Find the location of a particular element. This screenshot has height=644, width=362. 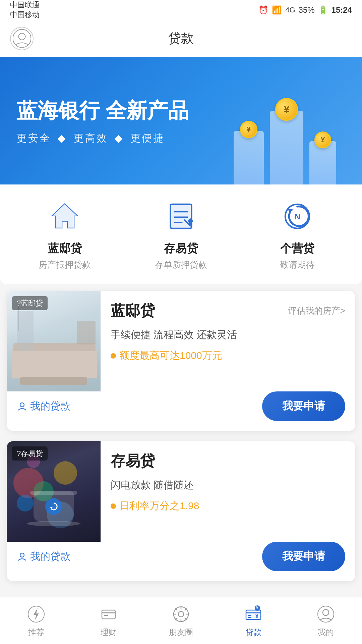

svg-text: N is located at coordinates (297, 217).